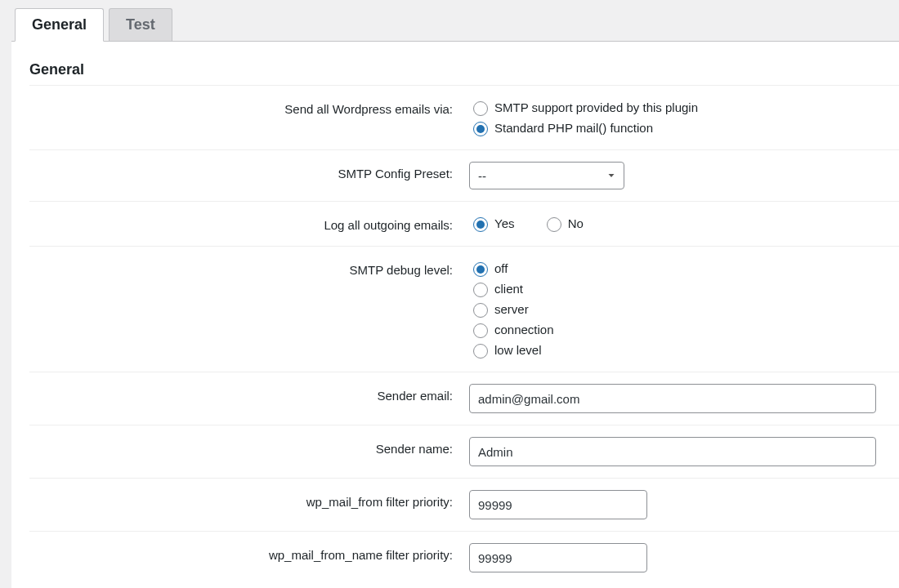  What do you see at coordinates (673, 399) in the screenshot?
I see `sender-email-input` at bounding box center [673, 399].